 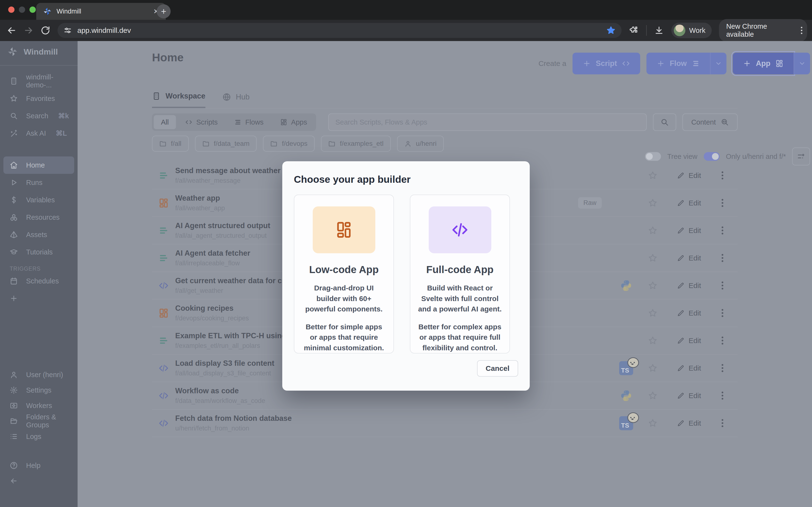 What do you see at coordinates (294, 122) in the screenshot?
I see `filter-apps: Apps` at bounding box center [294, 122].